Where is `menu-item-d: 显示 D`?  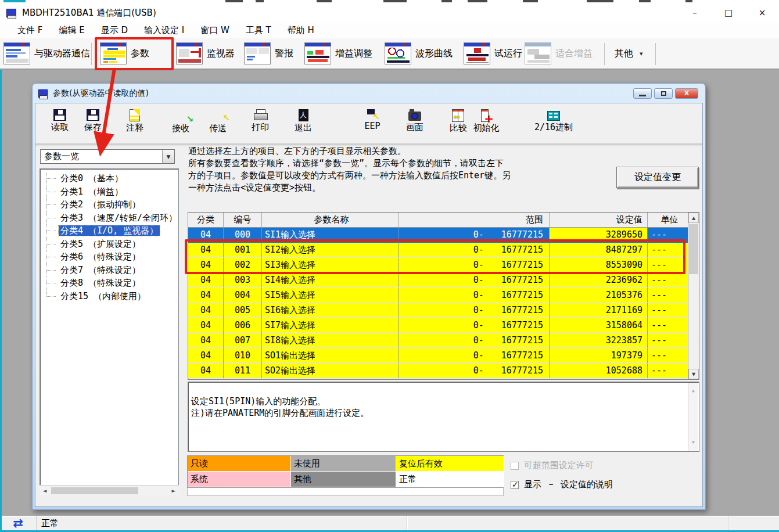 menu-item-d: 显示 D is located at coordinates (114, 30).